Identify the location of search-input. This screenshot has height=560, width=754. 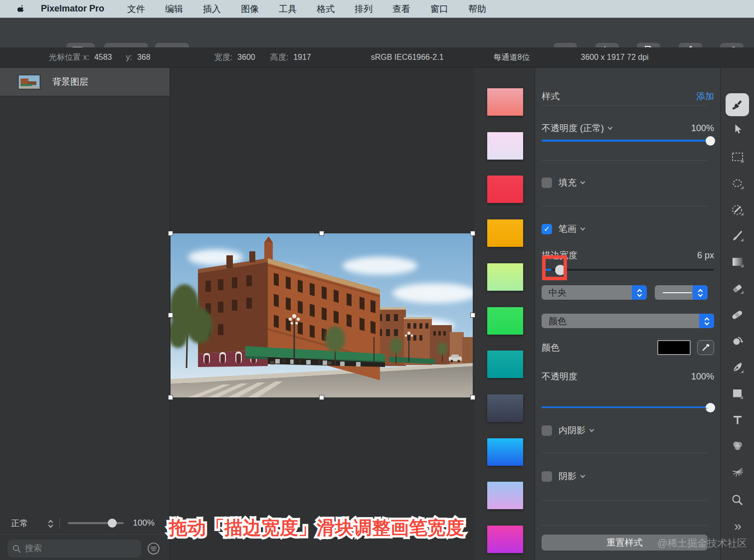
(75, 549).